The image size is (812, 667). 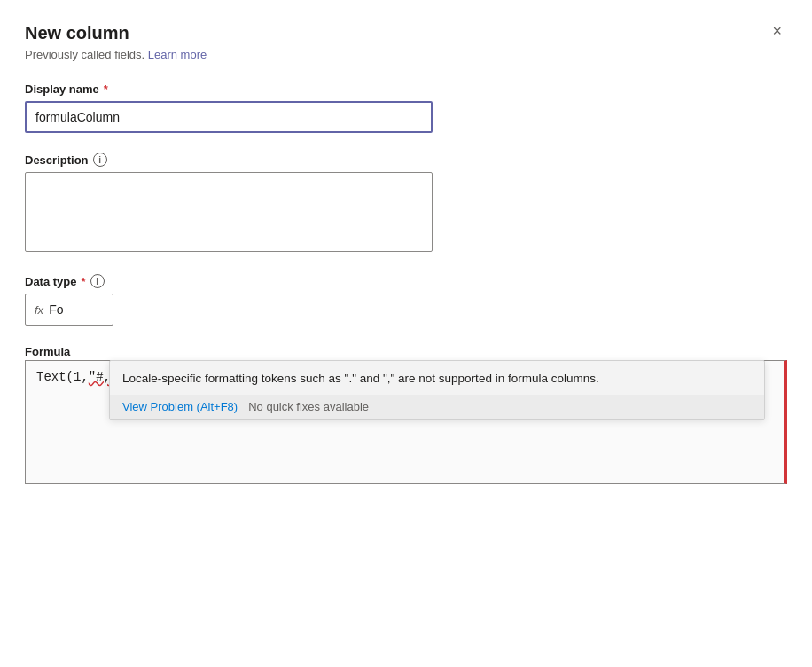 What do you see at coordinates (56, 310) in the screenshot?
I see `data-type-value: Fo` at bounding box center [56, 310].